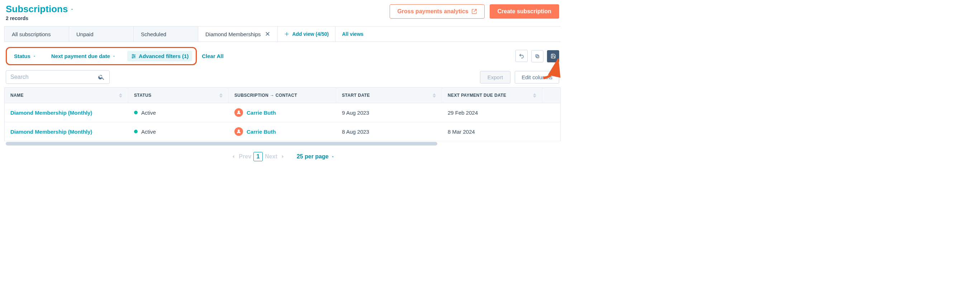  I want to click on plus-icon, so click(287, 34).